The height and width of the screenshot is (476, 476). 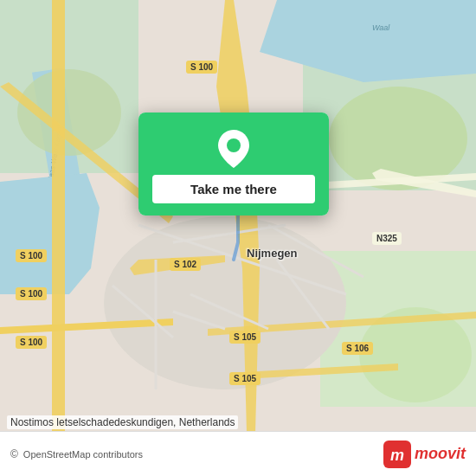 What do you see at coordinates (245, 379) in the screenshot?
I see `road-label-s105-2: S 105` at bounding box center [245, 379].